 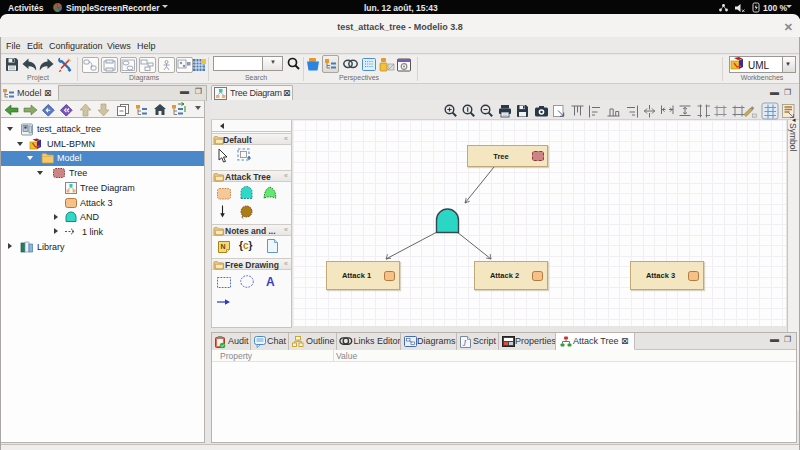 What do you see at coordinates (224, 246) in the screenshot?
I see `svg-text: N` at bounding box center [224, 246].